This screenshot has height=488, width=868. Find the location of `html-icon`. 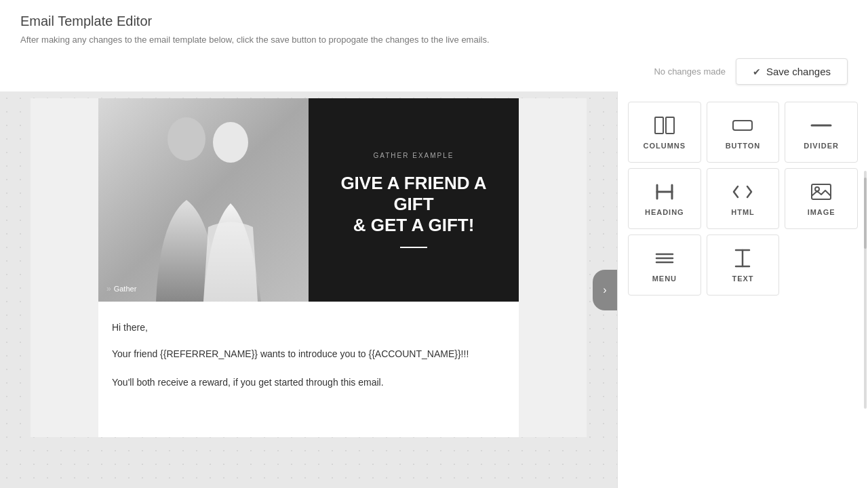

html-icon is located at coordinates (743, 192).